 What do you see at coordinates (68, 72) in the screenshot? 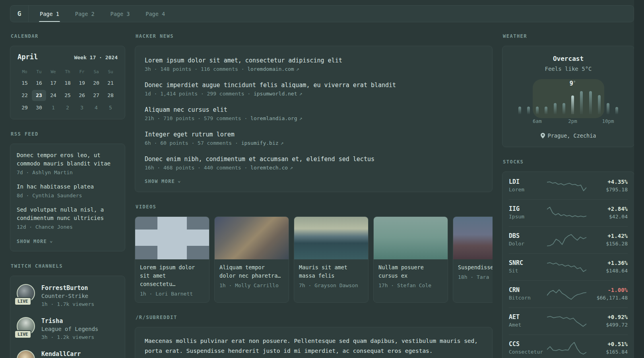
I see `calendar-weekday: Th` at bounding box center [68, 72].